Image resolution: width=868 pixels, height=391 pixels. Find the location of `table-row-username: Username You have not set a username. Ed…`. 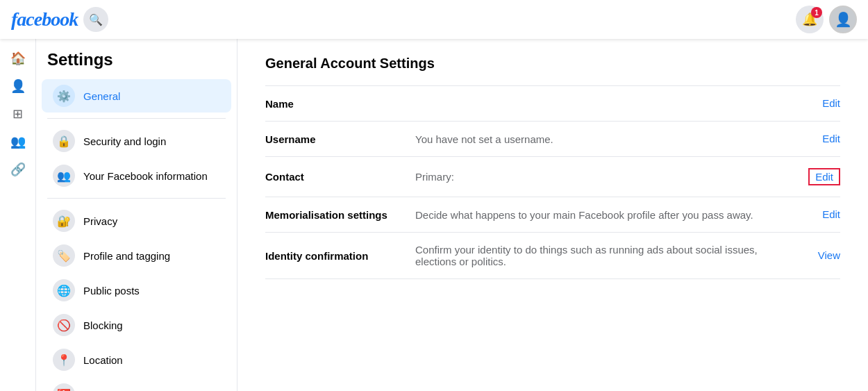

table-row-username: Username You have not set a username. Ed… is located at coordinates (553, 139).